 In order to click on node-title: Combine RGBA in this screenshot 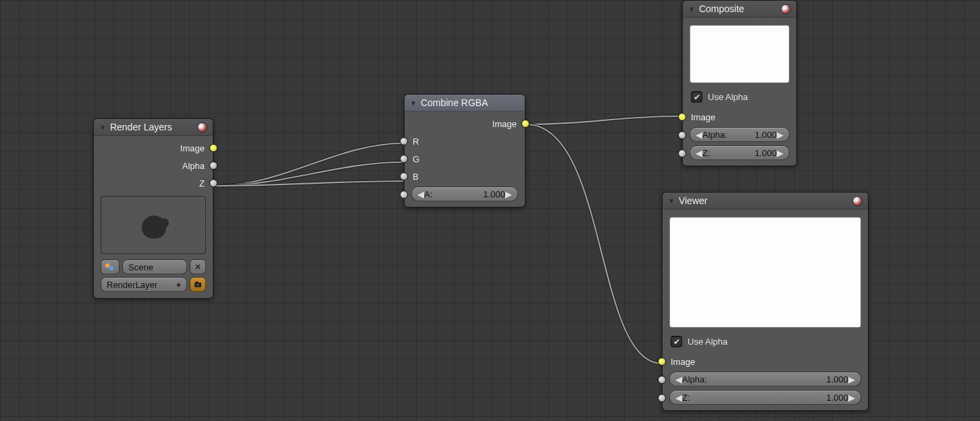, I will do `click(455, 103)`.